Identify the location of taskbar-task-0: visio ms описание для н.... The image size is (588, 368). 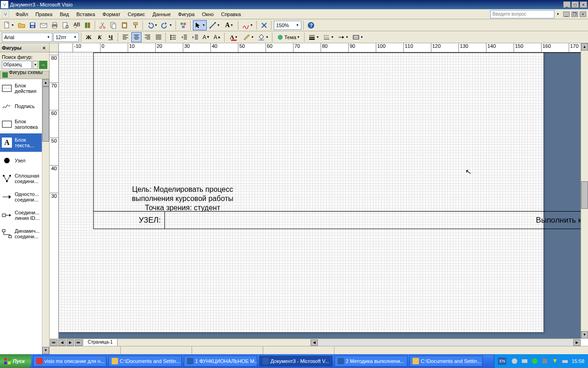
(70, 361).